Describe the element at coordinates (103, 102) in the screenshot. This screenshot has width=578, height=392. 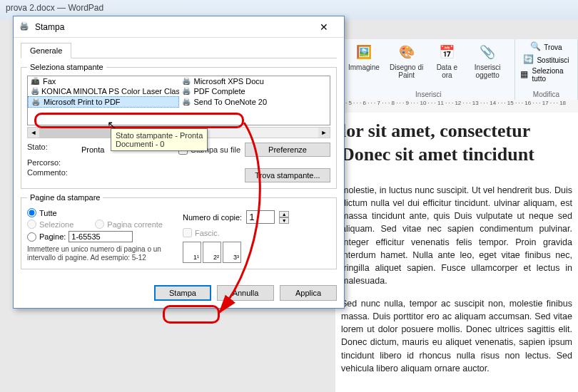
I see `printer-item-msprint: 🖨️Microsoft Print to PDF` at that location.